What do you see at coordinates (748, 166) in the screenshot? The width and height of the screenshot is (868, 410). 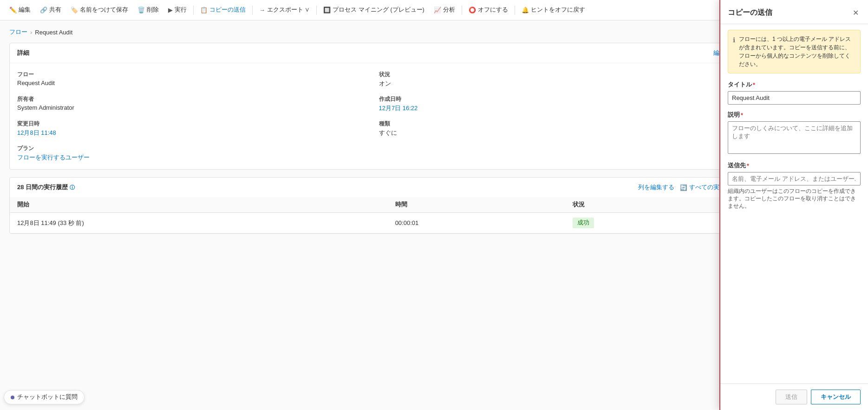 I see `recipient-required-star: *` at bounding box center [748, 166].